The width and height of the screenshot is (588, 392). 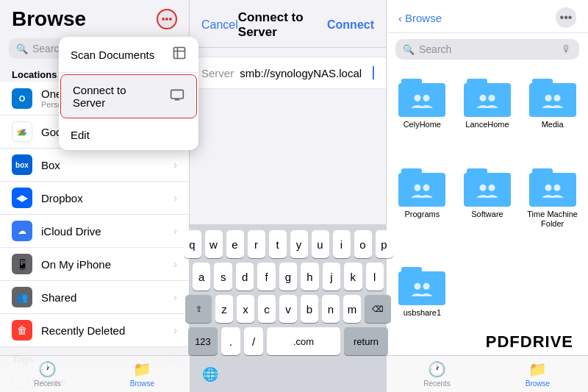 I want to click on back-chevron-icon: ‹, so click(x=400, y=18).